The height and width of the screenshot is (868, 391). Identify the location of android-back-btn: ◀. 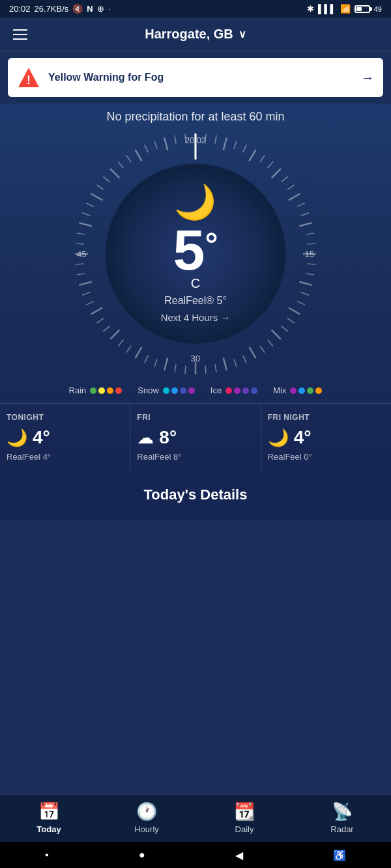
(239, 856).